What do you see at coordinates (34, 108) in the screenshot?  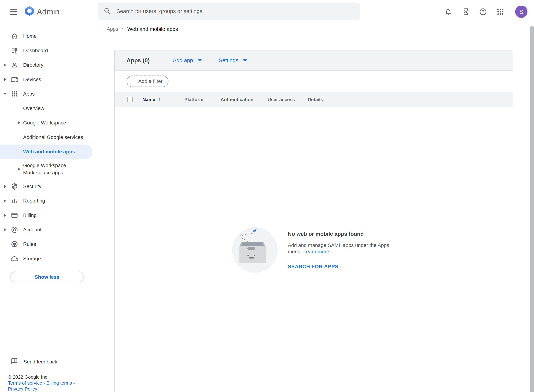 I see `sidebar-item-label: Overview` at bounding box center [34, 108].